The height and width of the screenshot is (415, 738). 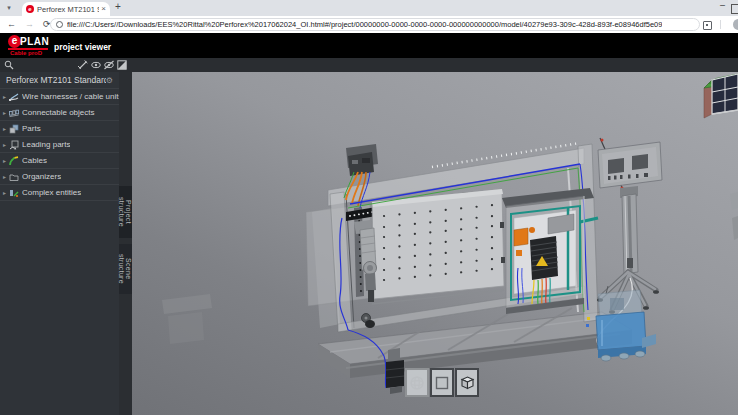 I want to click on tree-item-label: Wire harnesses / cable units, so click(x=70, y=96).